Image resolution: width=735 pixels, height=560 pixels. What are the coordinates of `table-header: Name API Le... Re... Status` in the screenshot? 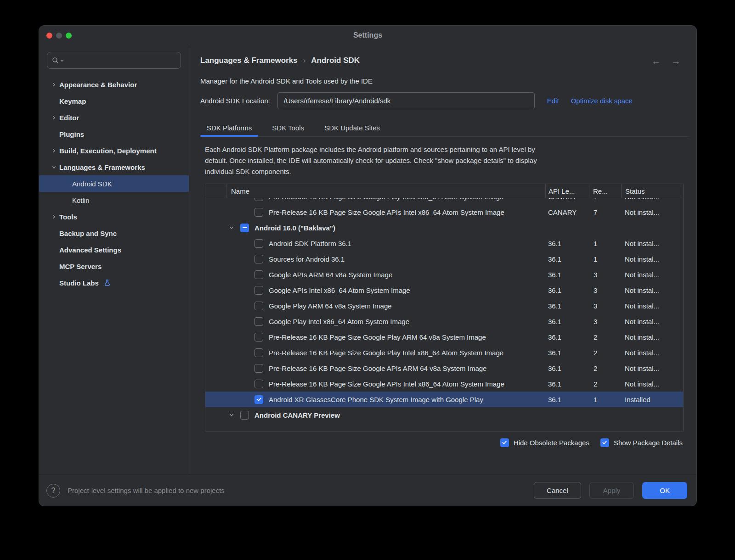 It's located at (444, 191).